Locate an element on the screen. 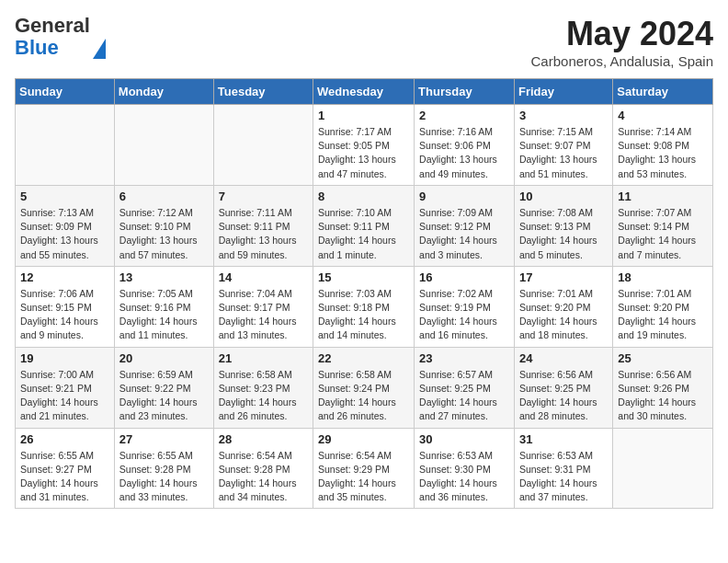 The image size is (728, 563). calendar-cell: 8Sunrise: 7:10 AM Sunset: 9:11 PM Daylig… is located at coordinates (364, 225).